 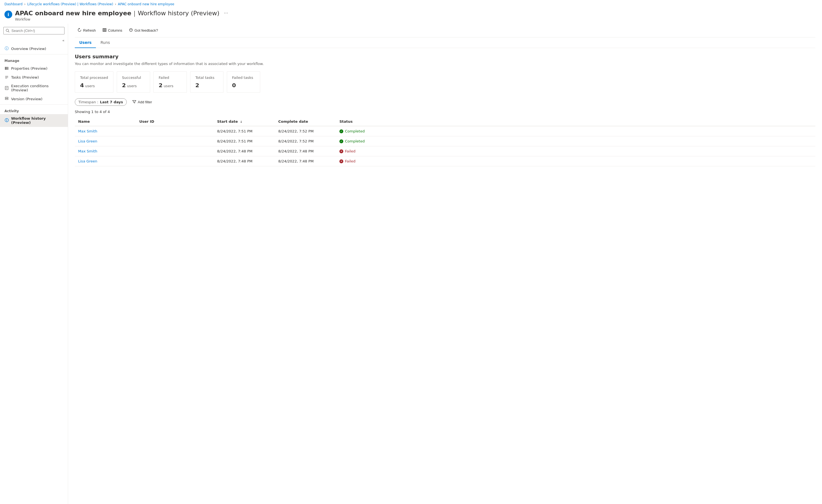 I want to click on tab-runs: Runs, so click(x=105, y=43).